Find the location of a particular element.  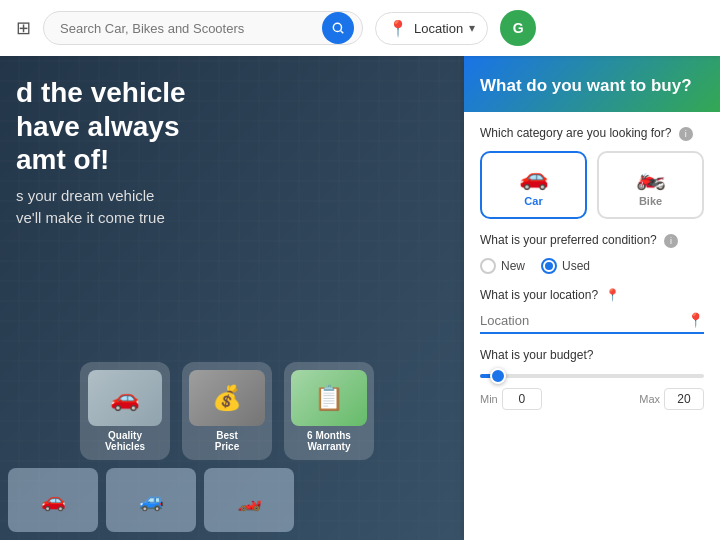

thumb-1: 🚗 is located at coordinates (53, 500).